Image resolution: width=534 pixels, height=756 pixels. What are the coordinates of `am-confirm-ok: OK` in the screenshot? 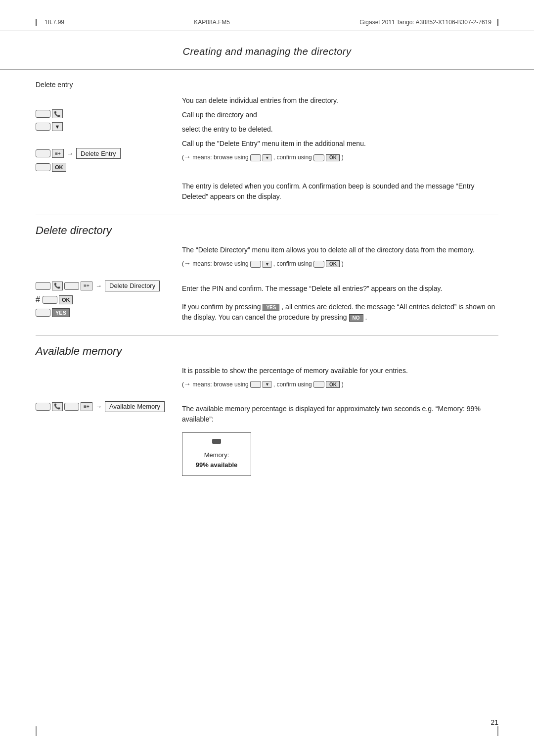 It's located at (333, 384).